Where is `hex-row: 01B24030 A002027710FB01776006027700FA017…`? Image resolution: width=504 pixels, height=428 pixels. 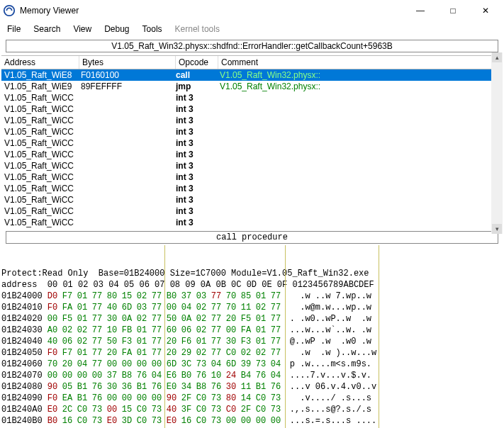 hex-row: 01B24030 A002027710FB01776006027700FA017… is located at coordinates (252, 330).